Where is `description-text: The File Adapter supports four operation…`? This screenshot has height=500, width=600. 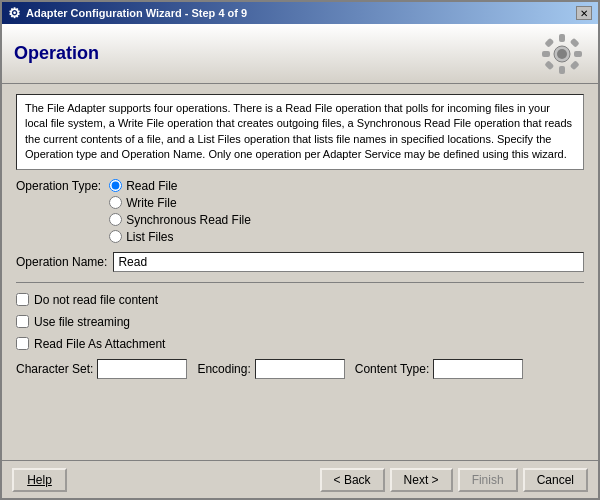
description-text: The File Adapter supports four operation… is located at coordinates (298, 131).